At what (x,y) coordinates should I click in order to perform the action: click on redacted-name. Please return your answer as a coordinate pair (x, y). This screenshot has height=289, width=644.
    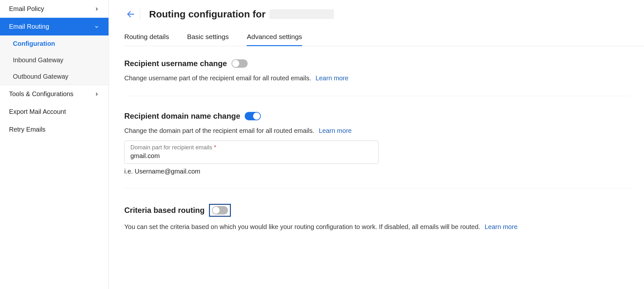
    Looking at the image, I should click on (302, 14).